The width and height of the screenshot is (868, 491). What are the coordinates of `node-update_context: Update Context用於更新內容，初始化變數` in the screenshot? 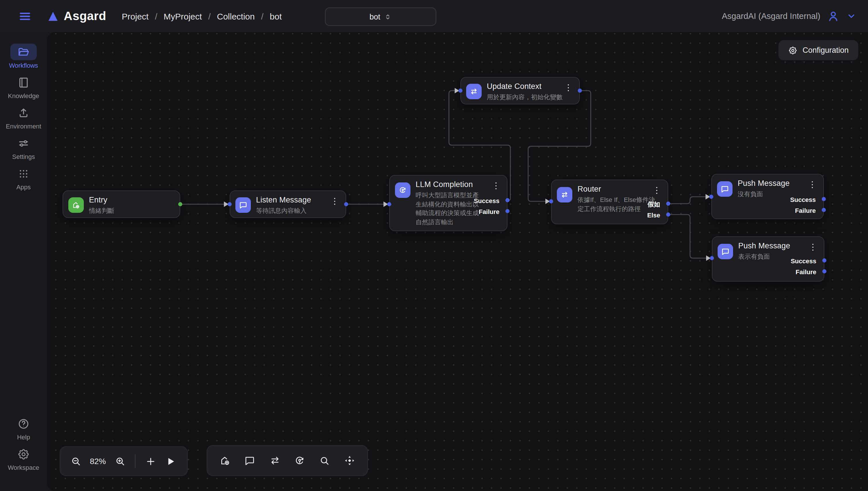 It's located at (520, 91).